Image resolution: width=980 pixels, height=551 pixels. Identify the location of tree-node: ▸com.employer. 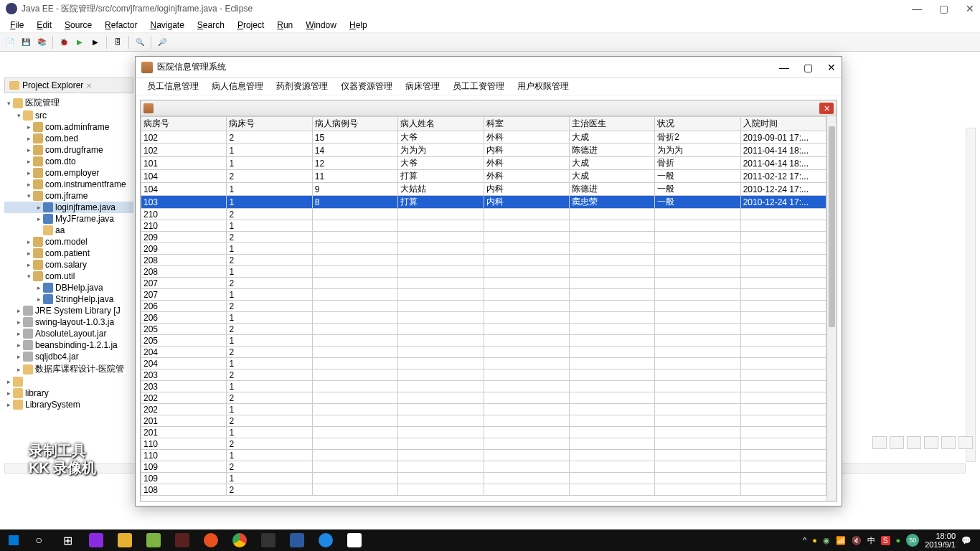
(69, 173).